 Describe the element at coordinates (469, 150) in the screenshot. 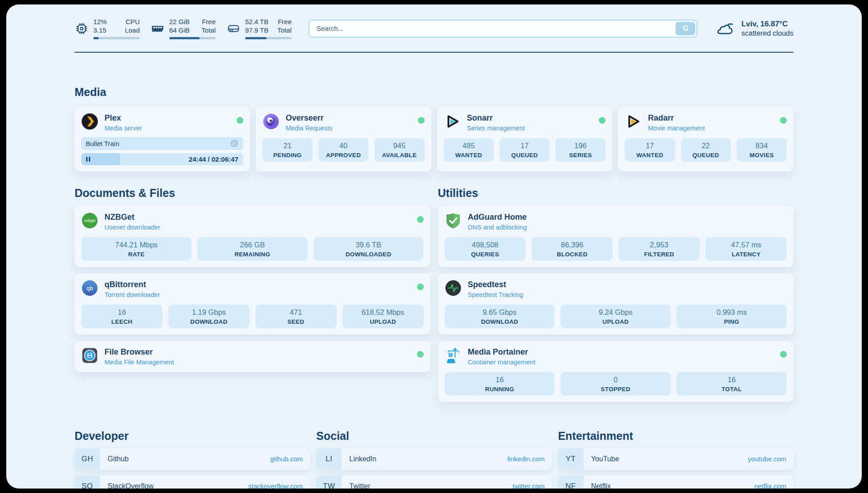

I see `stat-box: 485 WANTED` at that location.